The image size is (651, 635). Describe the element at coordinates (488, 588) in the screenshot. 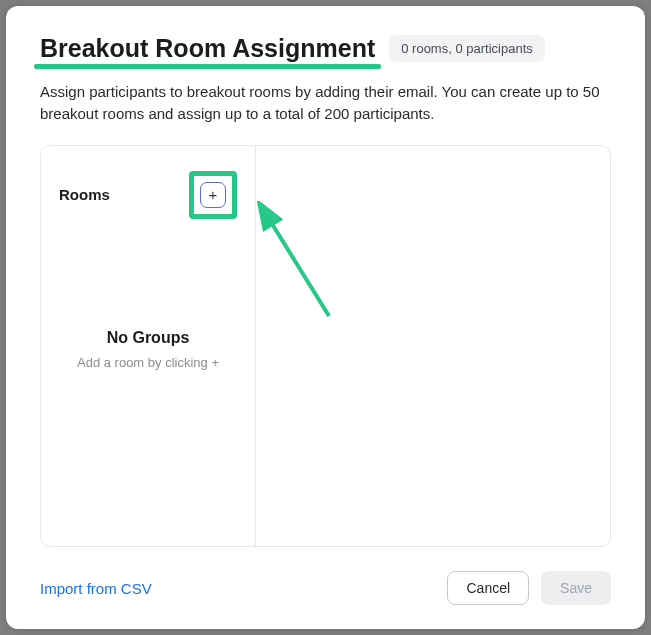

I see `cancel-button: Cancel` at that location.